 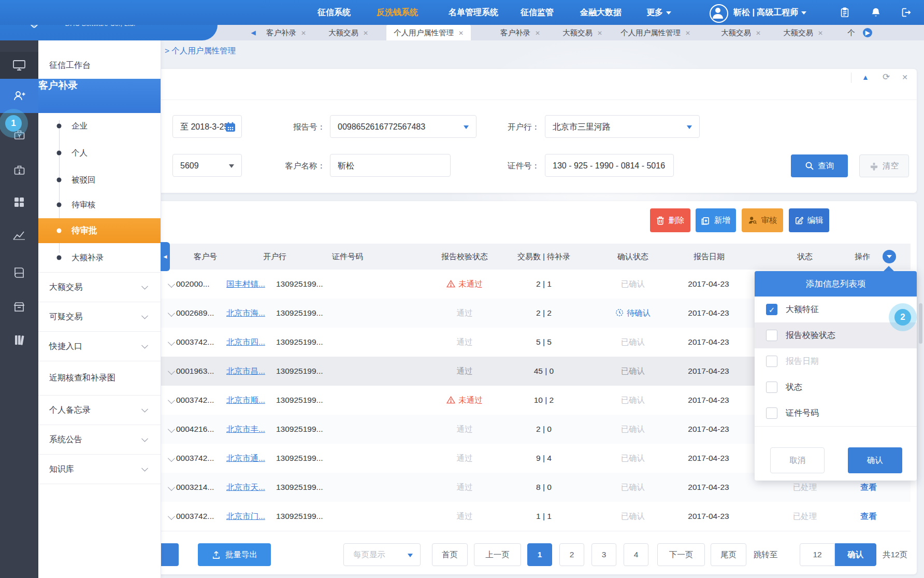 I want to click on menu-item-quick-entry: 快捷入口, so click(x=99, y=346).